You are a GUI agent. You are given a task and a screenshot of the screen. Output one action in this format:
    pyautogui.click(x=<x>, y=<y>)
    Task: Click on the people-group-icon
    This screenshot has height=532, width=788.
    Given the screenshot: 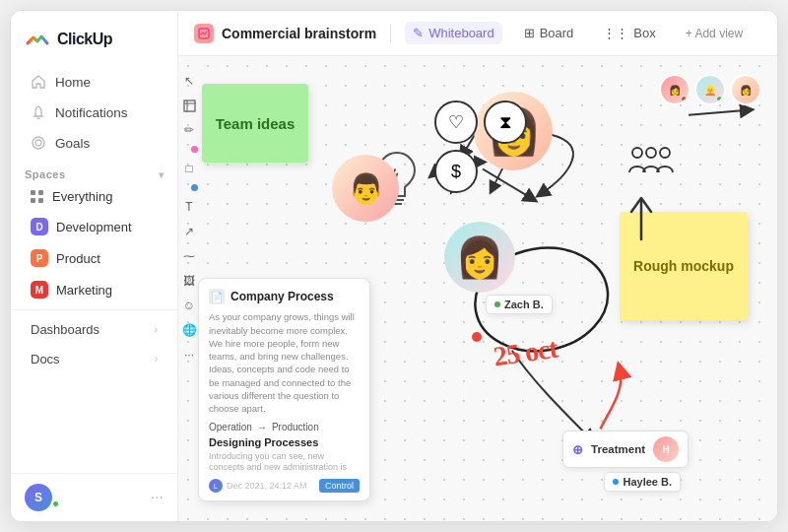 What is the action you would take?
    pyautogui.click(x=651, y=161)
    